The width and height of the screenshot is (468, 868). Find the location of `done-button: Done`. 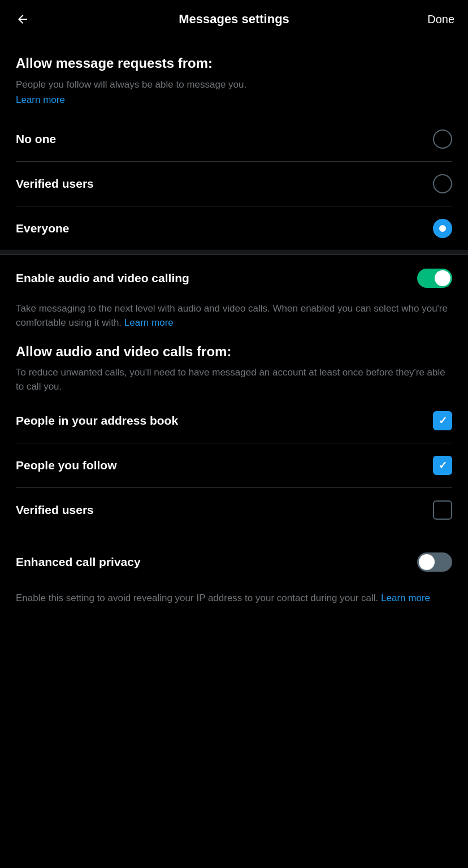

done-button: Done is located at coordinates (441, 19).